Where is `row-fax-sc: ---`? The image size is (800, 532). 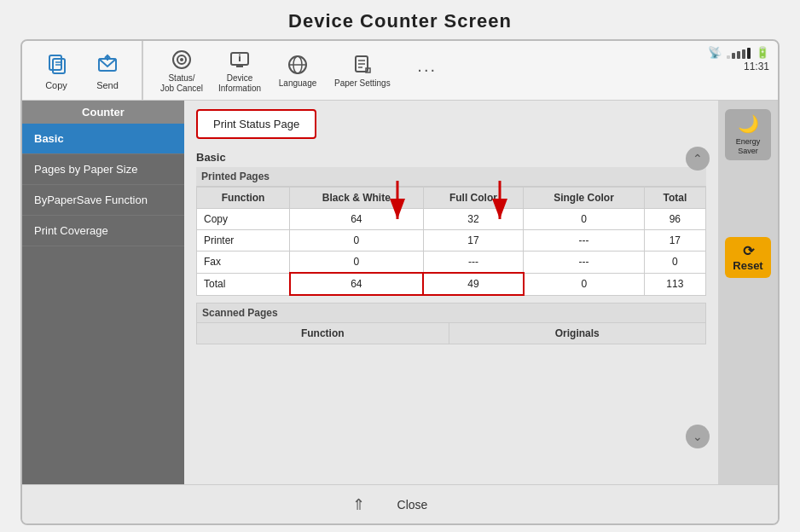 row-fax-sc: --- is located at coordinates (583, 263).